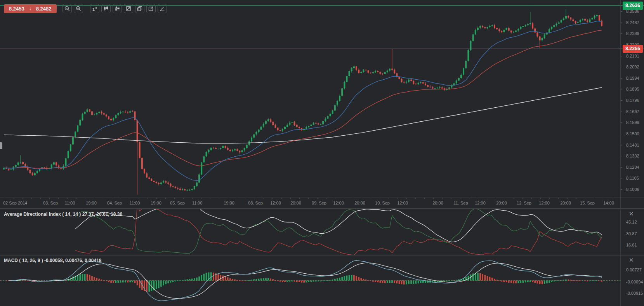 This screenshot has width=644, height=306. I want to click on copy-icon, so click(140, 9).